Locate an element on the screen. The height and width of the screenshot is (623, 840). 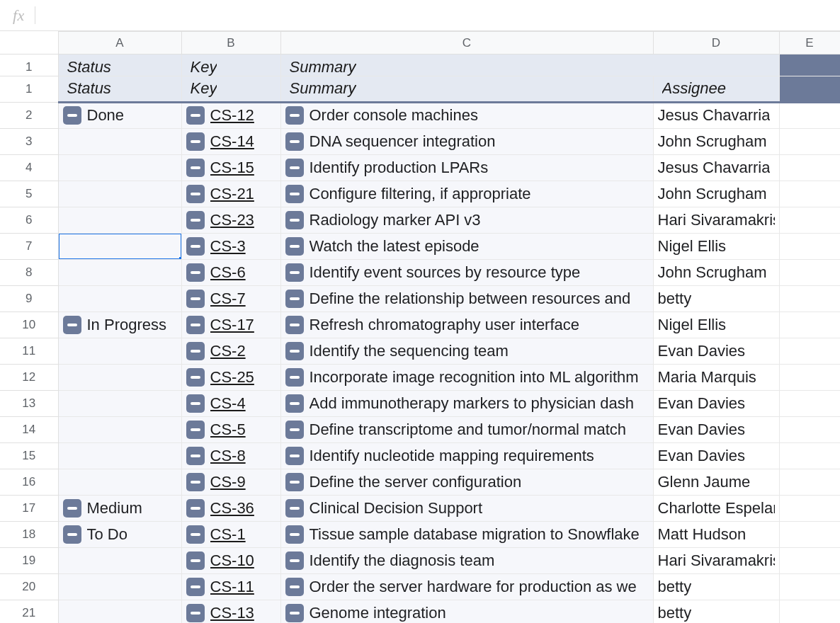
key-link: CS-10 is located at coordinates (232, 561).